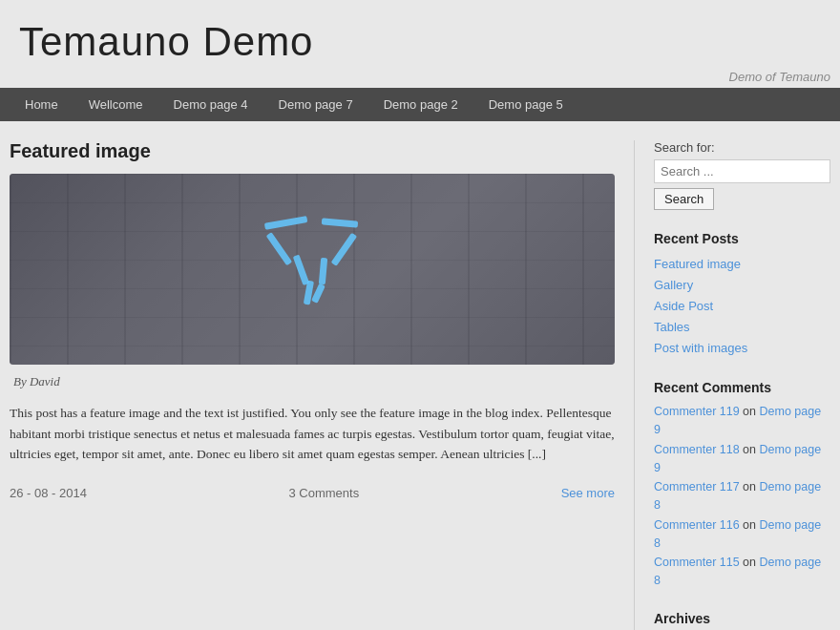  I want to click on recent-posts-title: Recent Posts, so click(743, 239).